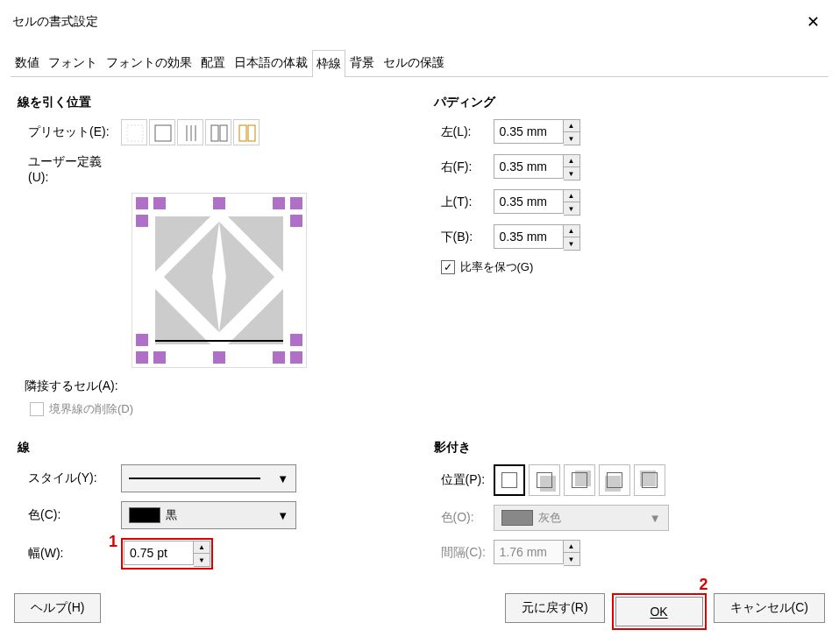 The width and height of the screenshot is (839, 644). What do you see at coordinates (770, 608) in the screenshot?
I see `cancel-button: キャンセル(C)` at bounding box center [770, 608].